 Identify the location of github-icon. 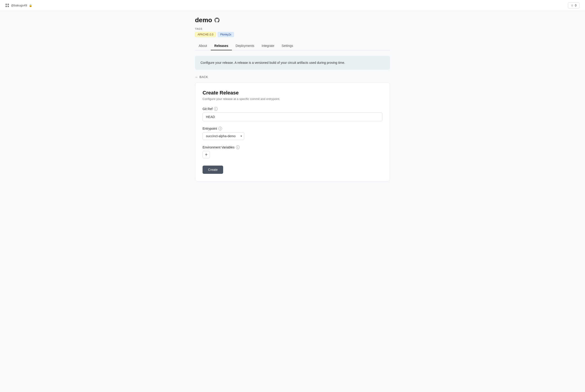
(217, 20).